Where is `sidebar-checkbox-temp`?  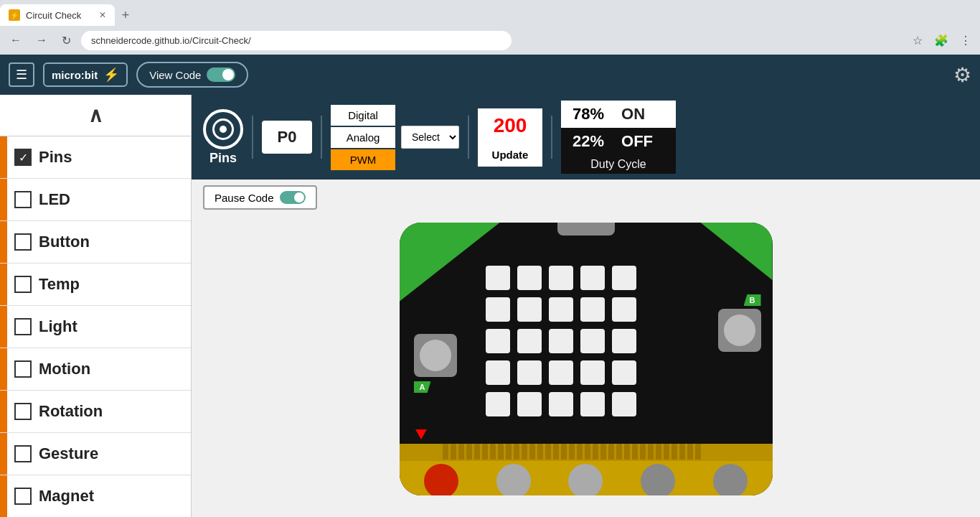 sidebar-checkbox-temp is located at coordinates (23, 284).